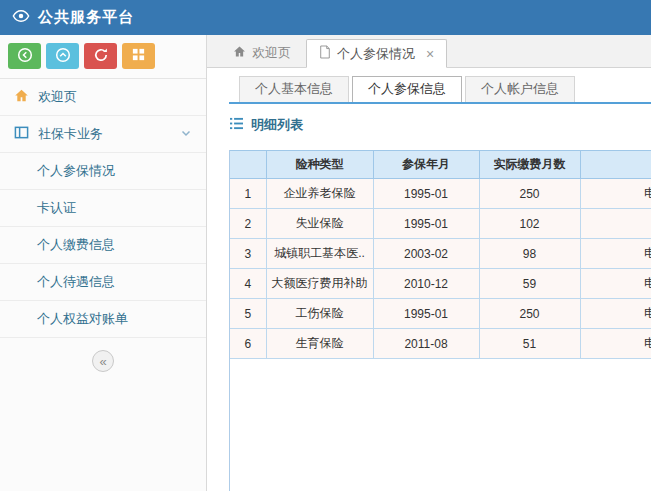  Describe the element at coordinates (325, 54) in the screenshot. I see `file-icon` at that location.